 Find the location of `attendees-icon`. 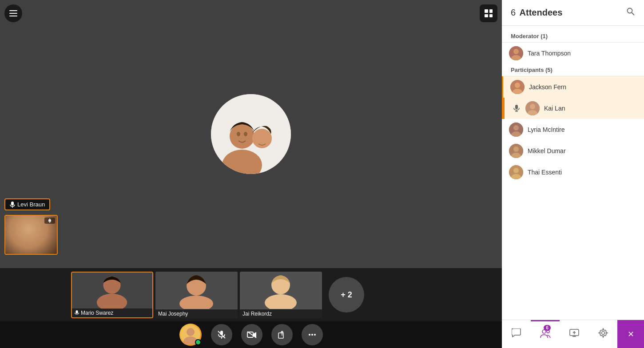

attendees-icon is located at coordinates (545, 335).